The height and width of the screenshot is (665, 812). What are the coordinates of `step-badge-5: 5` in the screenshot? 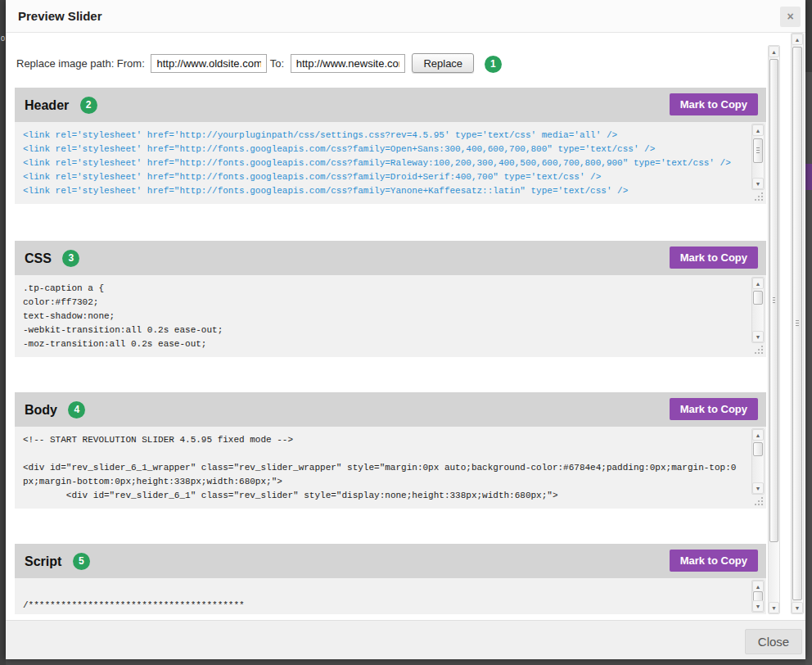 It's located at (82, 562).